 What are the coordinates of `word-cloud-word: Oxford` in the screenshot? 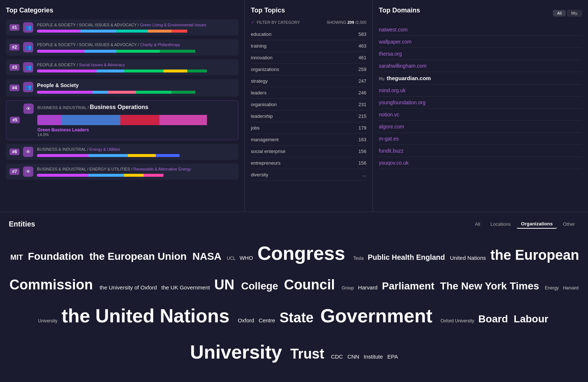 It's located at (246, 321).